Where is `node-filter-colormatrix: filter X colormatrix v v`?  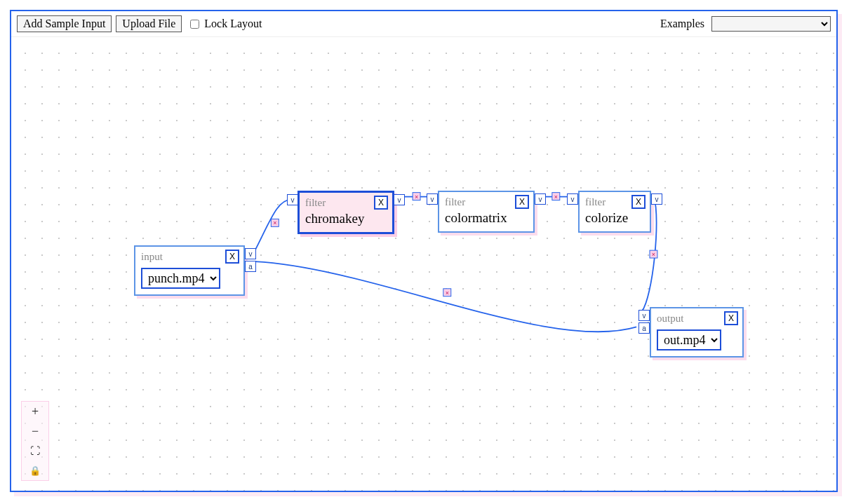
node-filter-colormatrix: filter X colormatrix v v is located at coordinates (486, 212).